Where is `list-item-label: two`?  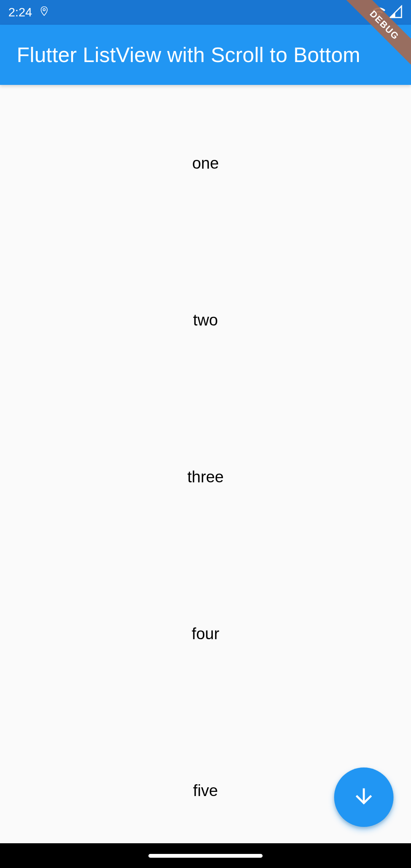 list-item-label: two is located at coordinates (206, 320).